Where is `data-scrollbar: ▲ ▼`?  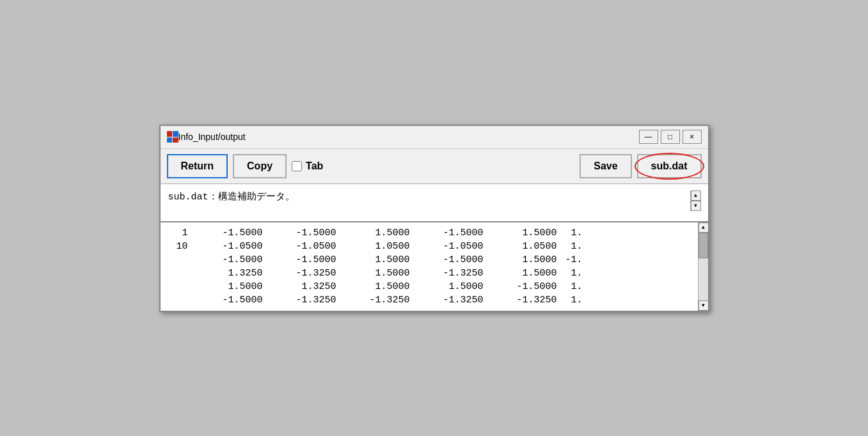 data-scrollbar: ▲ ▼ is located at coordinates (703, 267).